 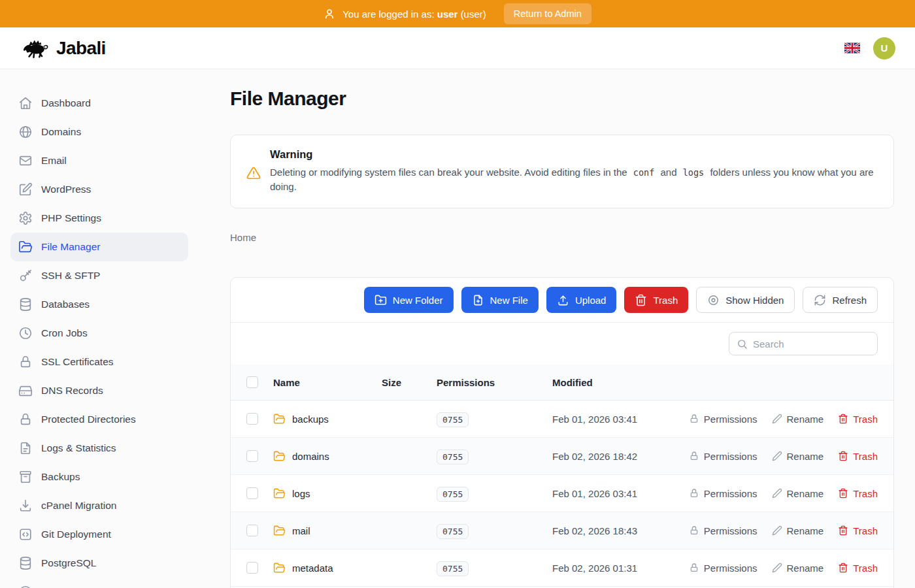 I want to click on sidebar-item-label: PostgreSQL, so click(x=69, y=563).